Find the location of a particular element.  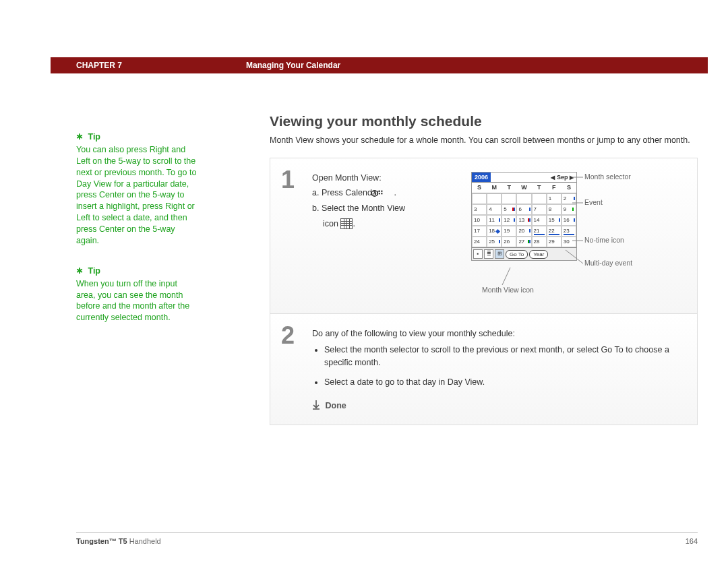

pda-date-cell: 20 is located at coordinates (524, 231).